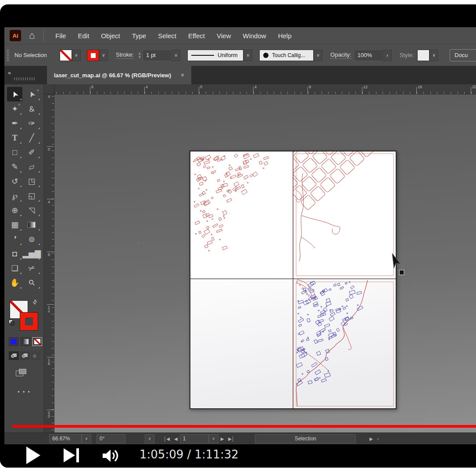 The width and height of the screenshot is (476, 472). I want to click on last-artboard-icon: ▶│, so click(231, 439).